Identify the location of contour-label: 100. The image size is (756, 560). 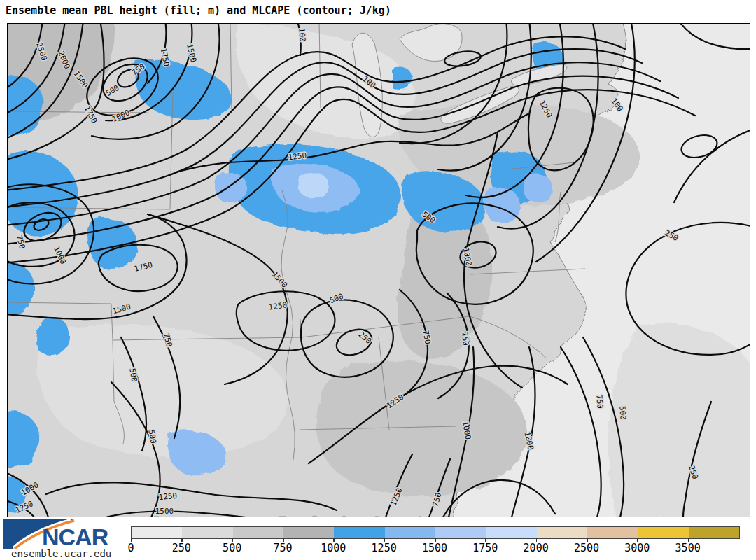
(302, 35).